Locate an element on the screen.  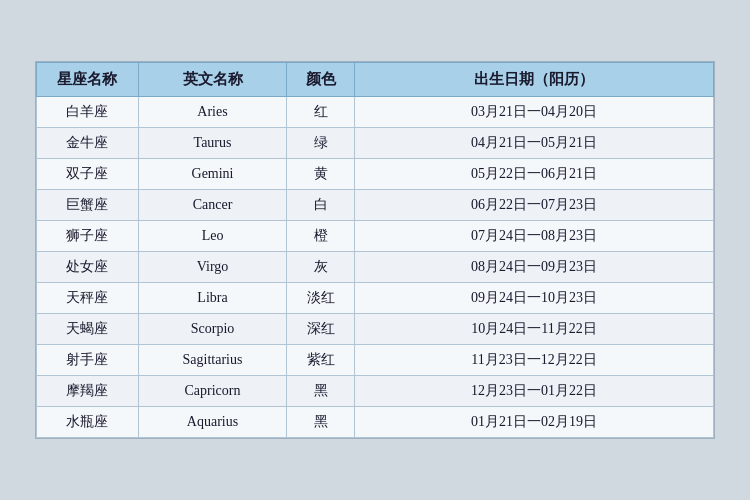
header-english: 英文名称 is located at coordinates (212, 80).